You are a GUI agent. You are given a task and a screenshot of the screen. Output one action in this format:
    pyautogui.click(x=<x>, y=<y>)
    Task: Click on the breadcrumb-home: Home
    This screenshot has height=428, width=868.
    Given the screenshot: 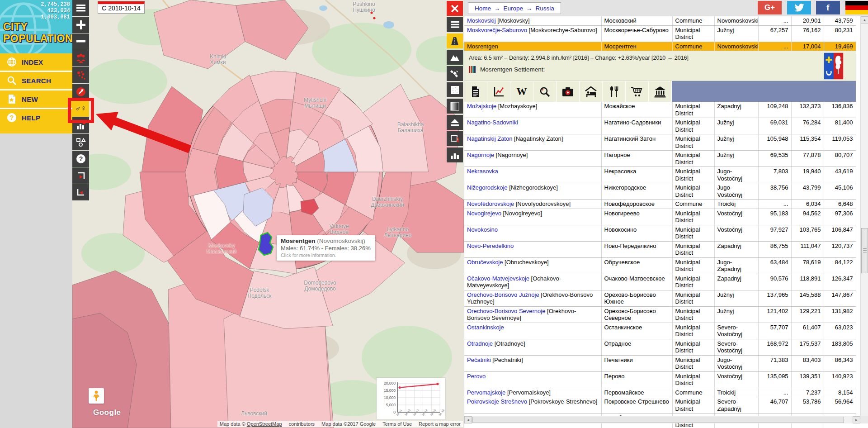 What is the action you would take?
    pyautogui.click(x=483, y=8)
    